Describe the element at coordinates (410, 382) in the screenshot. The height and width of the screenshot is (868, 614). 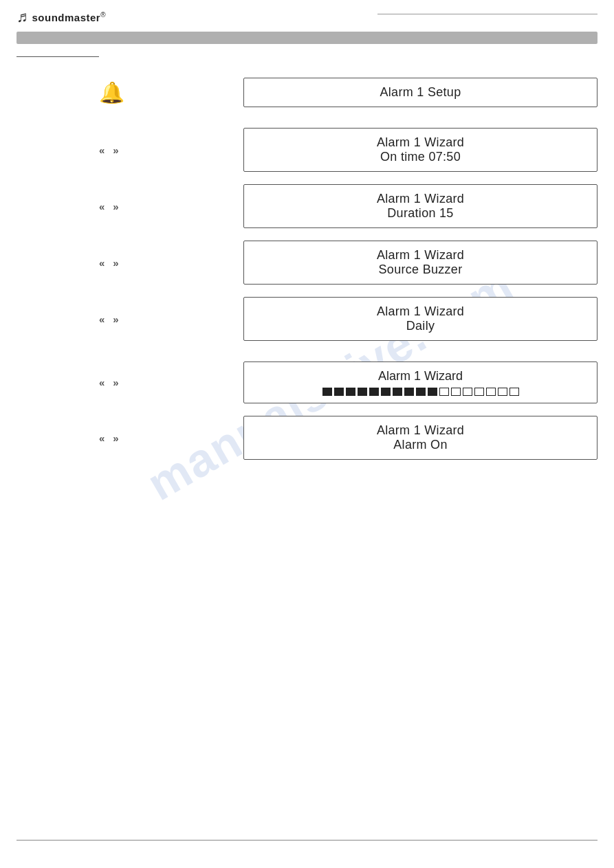
I see `volume-box-area: Alarm 1 Wizard` at that location.